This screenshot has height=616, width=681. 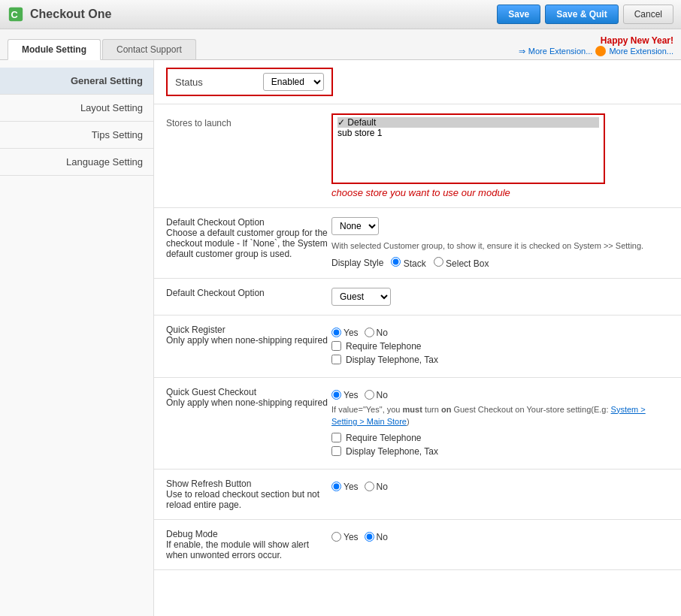 What do you see at coordinates (501, 487) in the screenshot?
I see `show-refresh-content: Yes No` at bounding box center [501, 487].